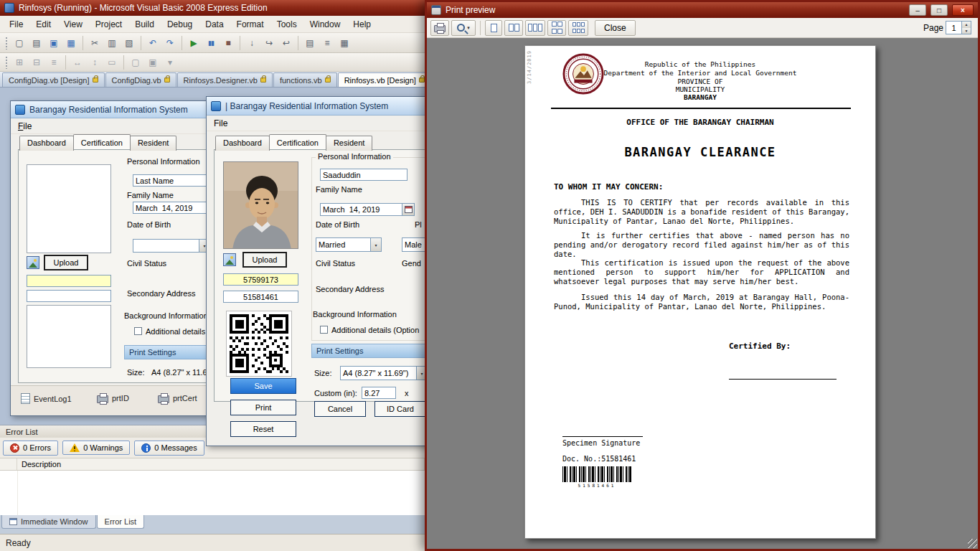  Describe the element at coordinates (344, 43) in the screenshot. I see `toolbox-icon: ▦` at that location.